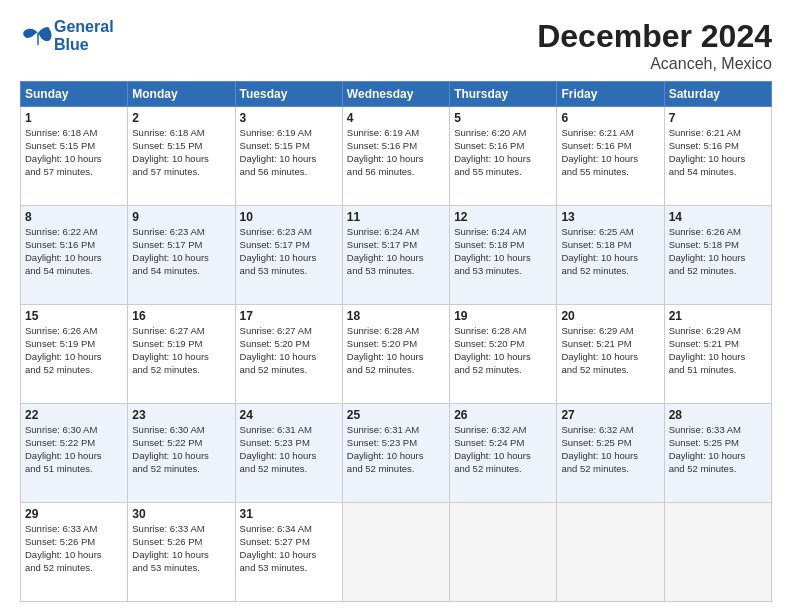  I want to click on table-row: 4Sunrise: 6:19 AMSunset: 5:16 PMDaylight…, so click(396, 156).